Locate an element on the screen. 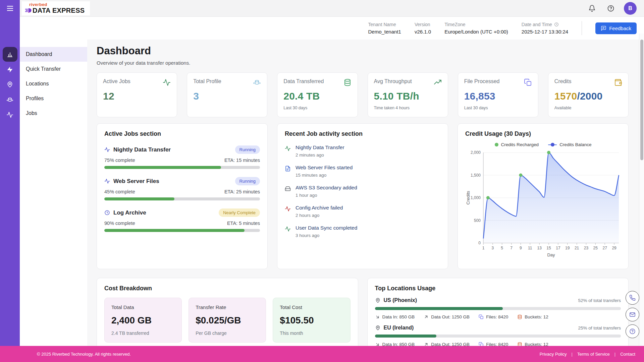  svg-text: 19 is located at coordinates (568, 248).